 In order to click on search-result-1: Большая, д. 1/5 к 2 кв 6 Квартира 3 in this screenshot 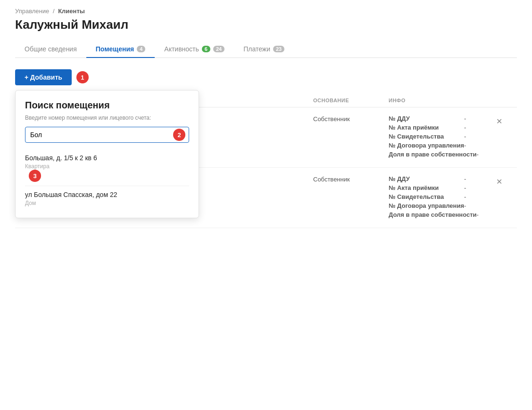, I will do `click(107, 168)`.